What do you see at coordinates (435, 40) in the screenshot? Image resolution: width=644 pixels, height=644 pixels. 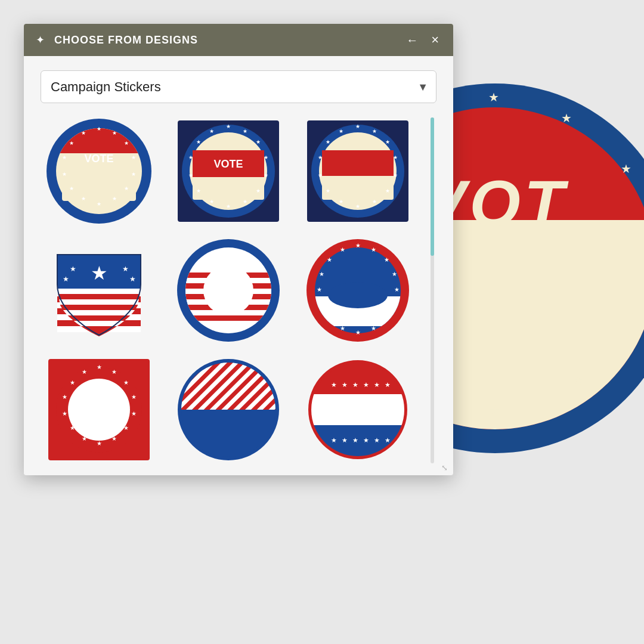 I see `close-button: ×` at bounding box center [435, 40].